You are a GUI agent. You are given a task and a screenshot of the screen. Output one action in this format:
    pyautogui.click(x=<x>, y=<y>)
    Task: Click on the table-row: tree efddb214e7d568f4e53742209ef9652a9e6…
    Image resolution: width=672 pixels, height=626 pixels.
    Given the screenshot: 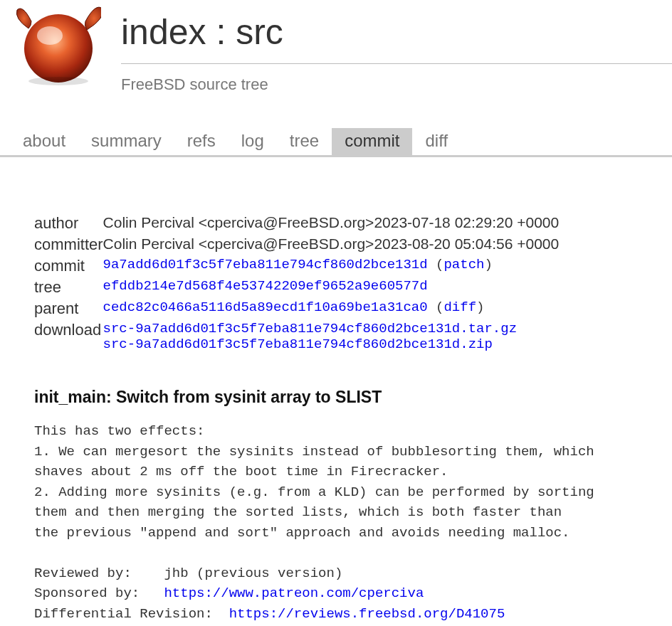 What is the action you would take?
    pyautogui.click(x=296, y=287)
    